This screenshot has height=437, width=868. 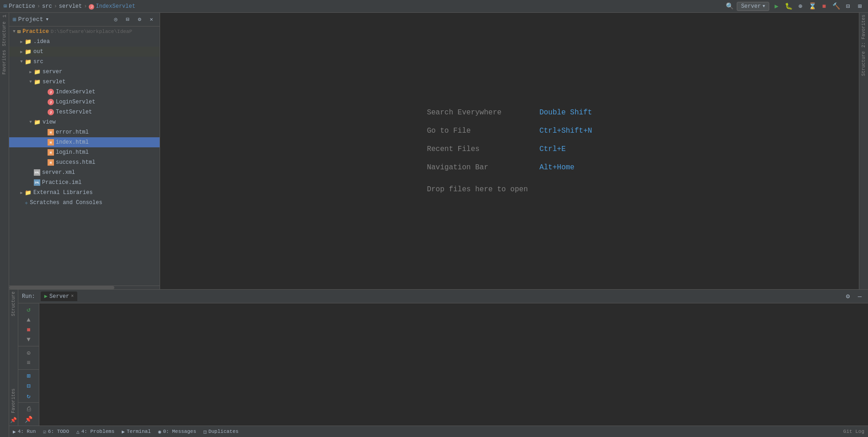 What do you see at coordinates (863, 64) in the screenshot?
I see `structure-right-label: Structure` at bounding box center [863, 64].